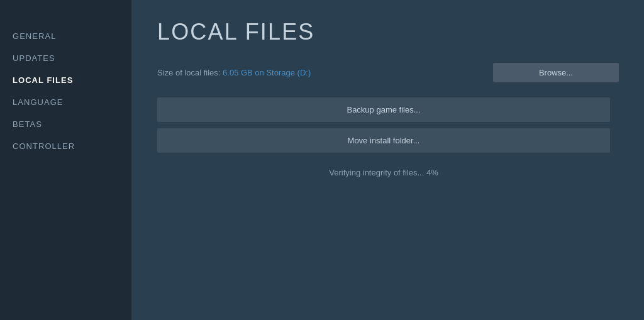 The image size is (644, 320). Describe the element at coordinates (384, 141) in the screenshot. I see `move-install-button: Move install folder...` at that location.